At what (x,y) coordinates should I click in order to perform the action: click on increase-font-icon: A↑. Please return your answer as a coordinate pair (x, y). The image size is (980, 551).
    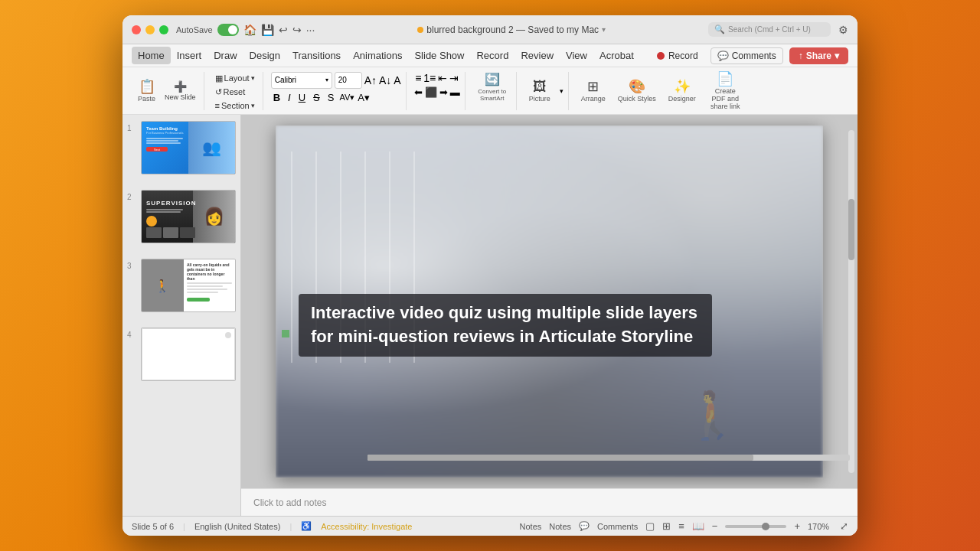
    Looking at the image, I should click on (371, 80).